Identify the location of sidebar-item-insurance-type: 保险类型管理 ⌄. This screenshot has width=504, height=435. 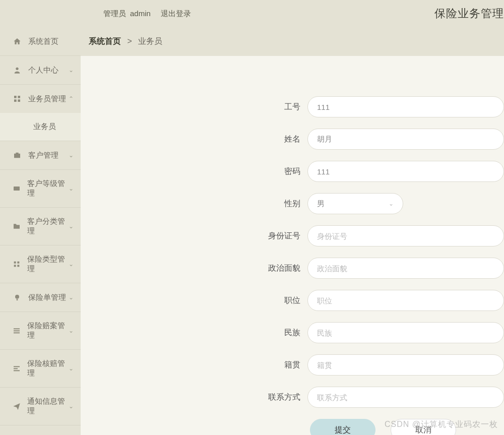
(40, 264).